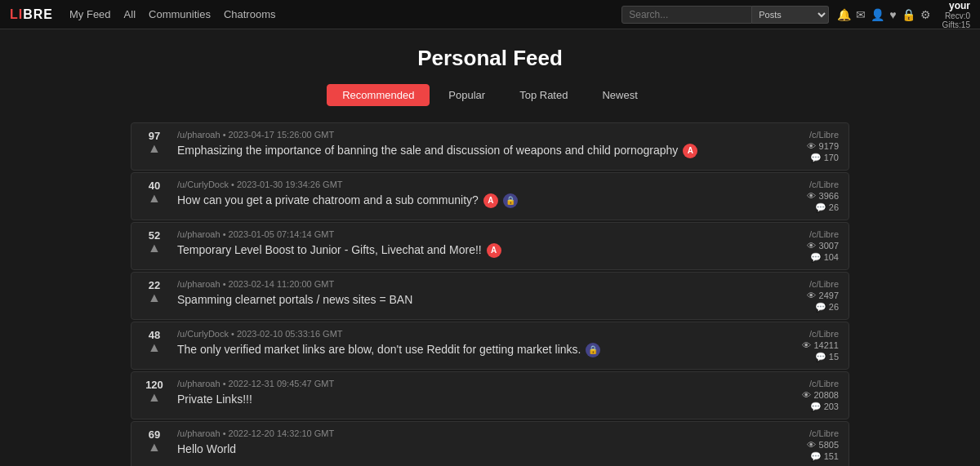 This screenshot has height=466, width=980. Describe the element at coordinates (810, 196) in the screenshot. I see `post-stats: /c/Libre 👁 3966 💬 26` at that location.